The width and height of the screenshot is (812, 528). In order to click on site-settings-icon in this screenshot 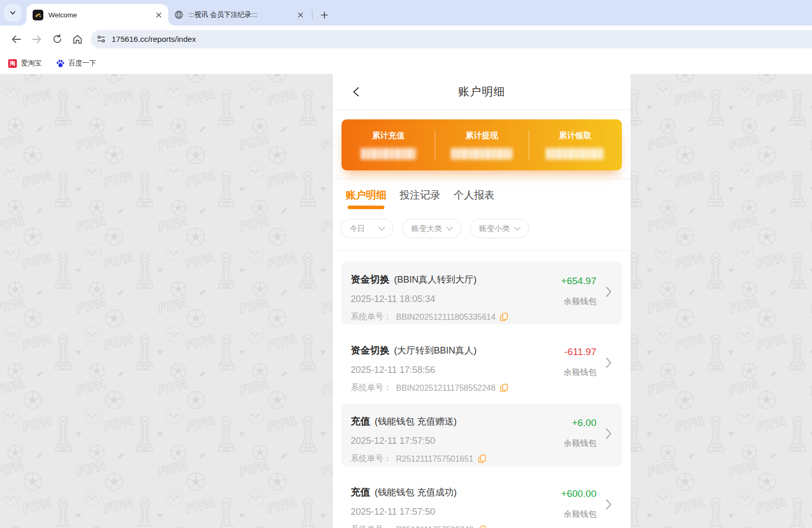, I will do `click(101, 39)`.